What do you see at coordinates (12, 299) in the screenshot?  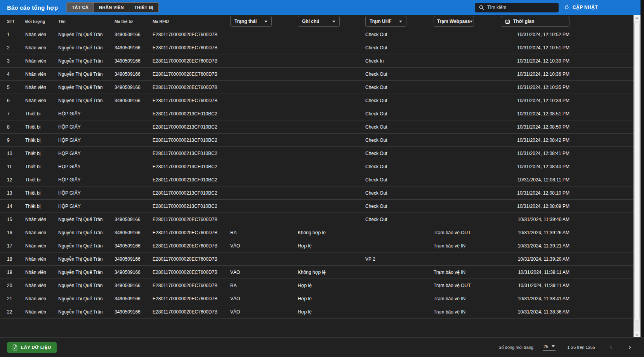 I see `cell-stt: 21` at bounding box center [12, 299].